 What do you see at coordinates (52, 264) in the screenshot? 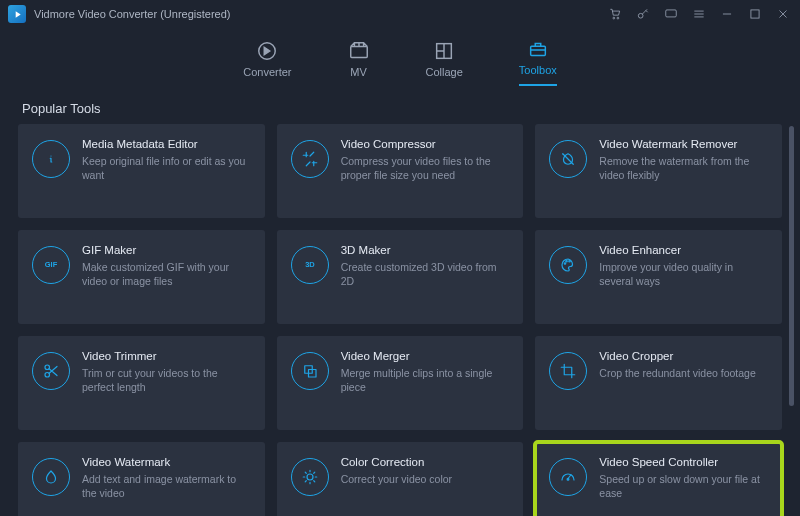
I see `svg-text: GIF` at bounding box center [52, 264].